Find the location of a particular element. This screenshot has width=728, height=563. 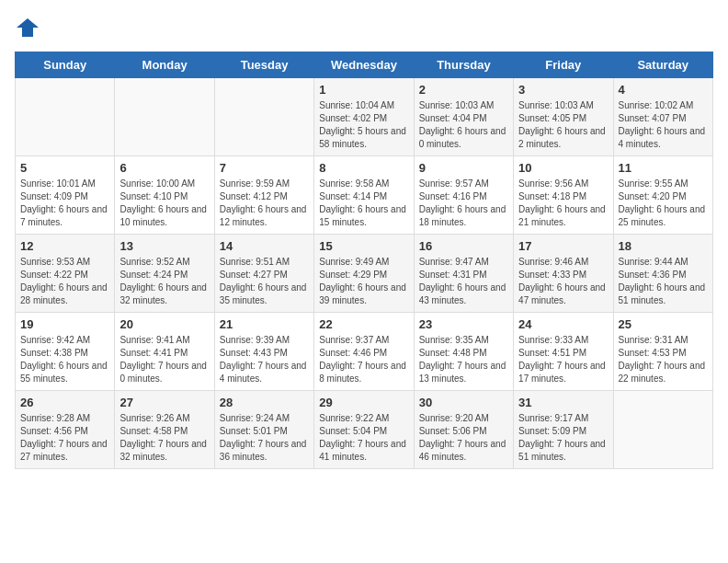

day-info: Sunrise: 9:47 AM Sunset: 4:31 PM Dayligh… is located at coordinates (463, 282).